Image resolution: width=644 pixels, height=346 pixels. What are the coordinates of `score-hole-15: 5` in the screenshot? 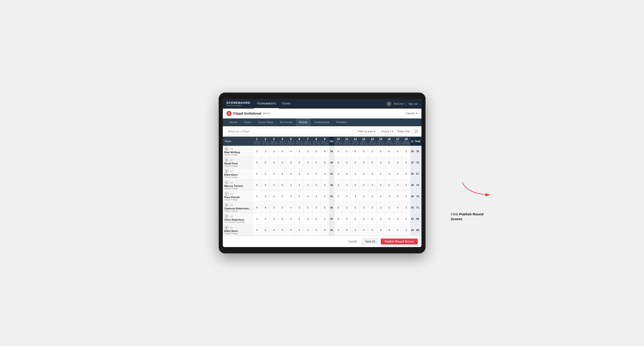 It's located at (381, 174).